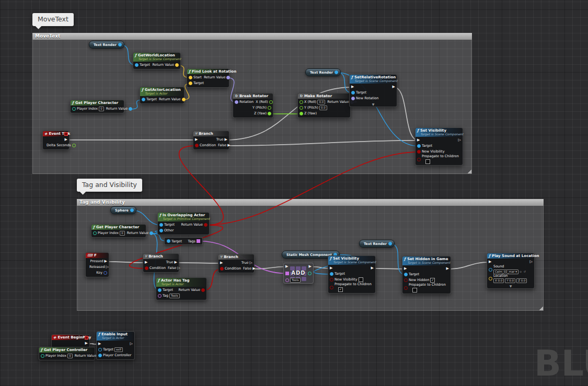 Image resolution: width=588 pixels, height=386 pixels. What do you see at coordinates (511, 271) in the screenshot?
I see `node-playsound: ƒPlay Sound at Location▶▷SoundCalm_02_ma…` at bounding box center [511, 271].